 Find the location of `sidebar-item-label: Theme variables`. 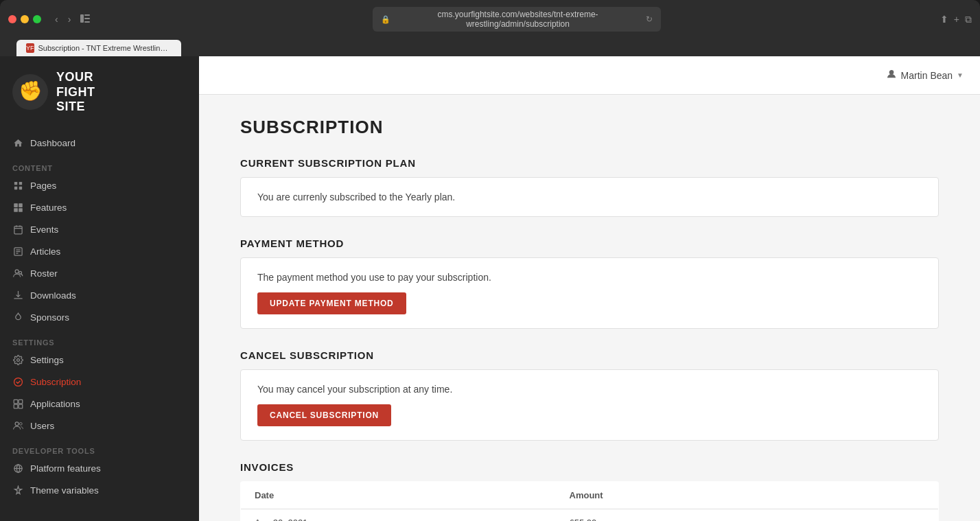

sidebar-item-label: Theme variables is located at coordinates (65, 490).